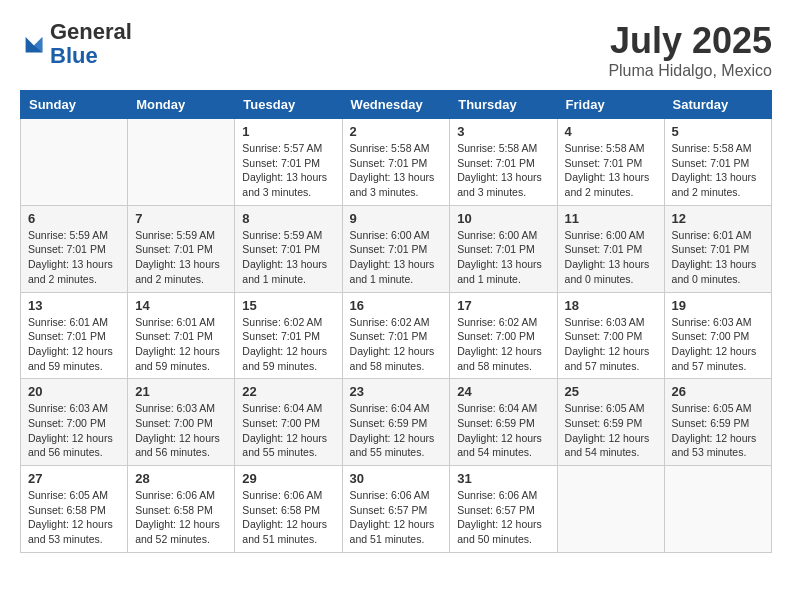  What do you see at coordinates (610, 336) in the screenshot?
I see `calendar-day-cell: 18Sunrise: 6:03 AMSunset: 7:00 PMDayligh…` at bounding box center [610, 336].